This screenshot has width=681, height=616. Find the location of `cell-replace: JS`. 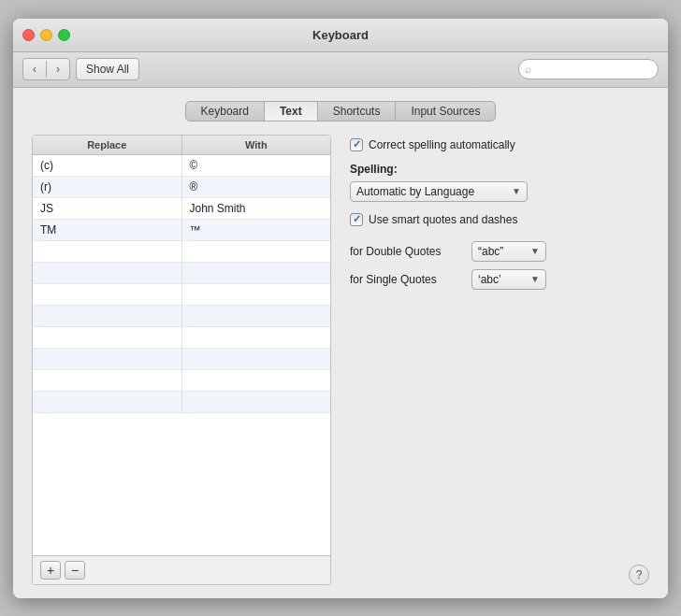

cell-replace: JS is located at coordinates (108, 208).